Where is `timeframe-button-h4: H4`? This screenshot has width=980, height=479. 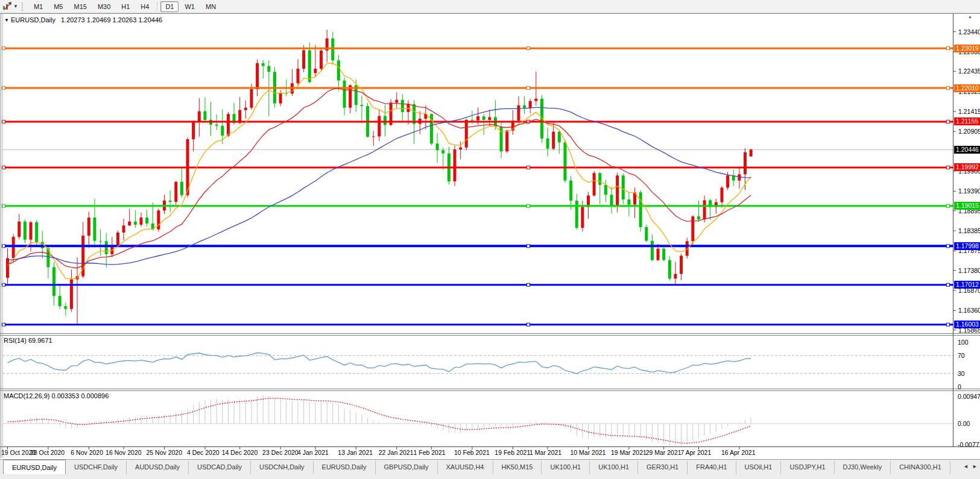 timeframe-button-h4: H4 is located at coordinates (145, 7).